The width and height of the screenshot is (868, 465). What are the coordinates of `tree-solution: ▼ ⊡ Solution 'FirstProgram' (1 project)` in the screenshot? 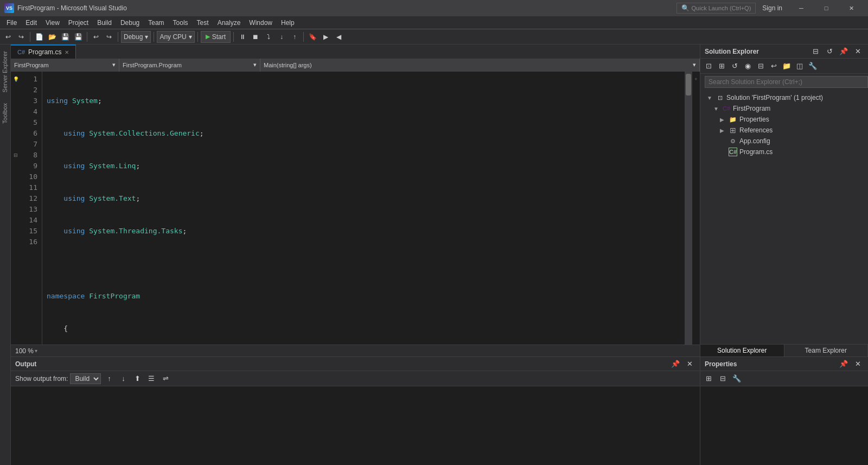 It's located at (784, 98).